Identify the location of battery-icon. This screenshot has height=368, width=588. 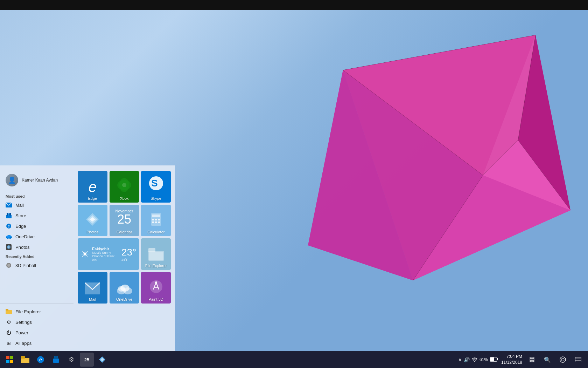
(494, 360).